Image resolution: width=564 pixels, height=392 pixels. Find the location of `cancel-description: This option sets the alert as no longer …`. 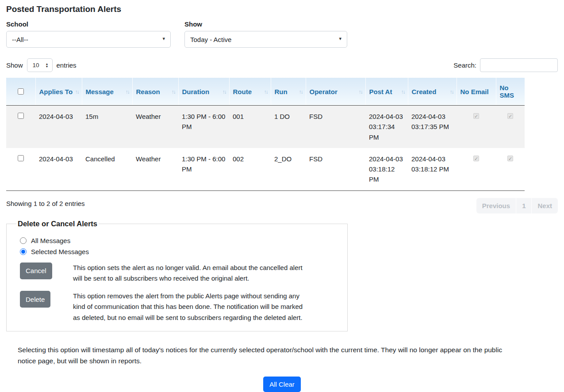

cancel-description: This option sets the alert as no longer … is located at coordinates (188, 273).